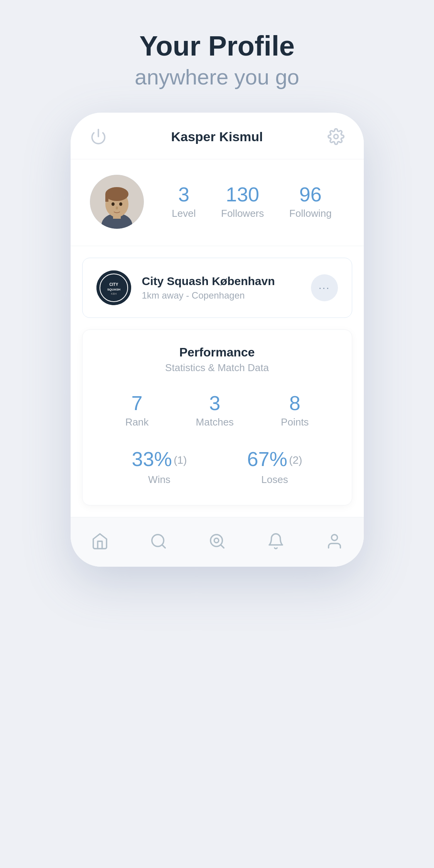 The width and height of the screenshot is (434, 868). I want to click on club-info: City Squash København 1km away - Copenha…, so click(226, 288).